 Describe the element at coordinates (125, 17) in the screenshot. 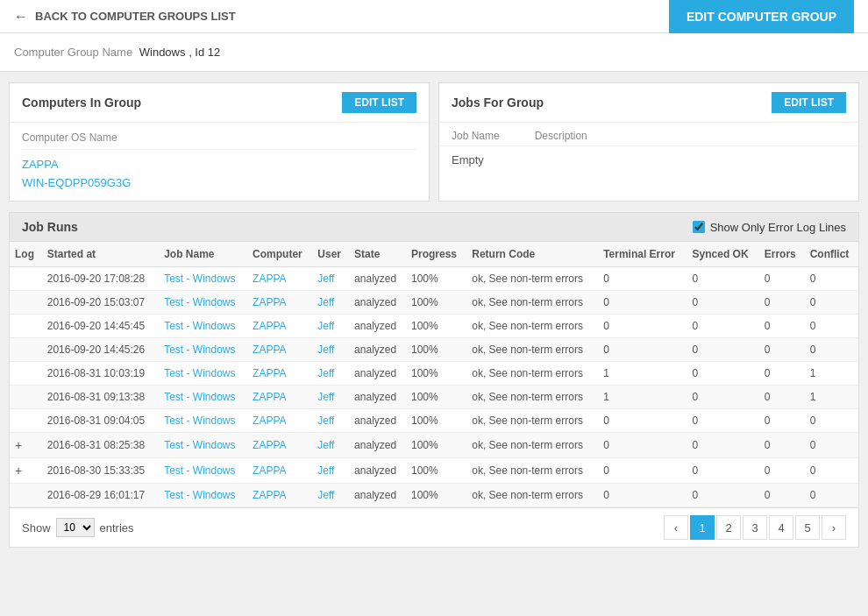

I see `back-link: ← BACK TO COMPUTER GROUPS LIST` at that location.